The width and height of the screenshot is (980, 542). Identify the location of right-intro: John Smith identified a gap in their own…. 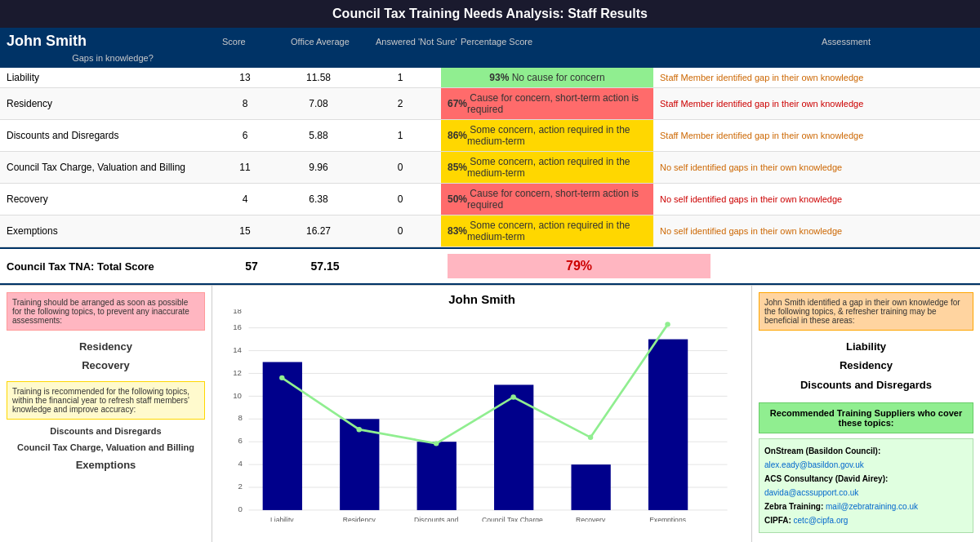
(866, 312).